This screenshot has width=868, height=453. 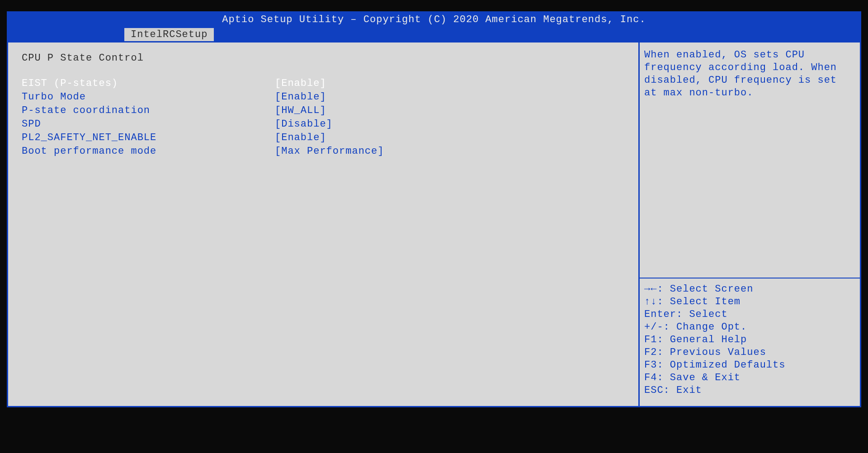 What do you see at coordinates (750, 315) in the screenshot?
I see `key-help-line: Enter: Select` at bounding box center [750, 315].